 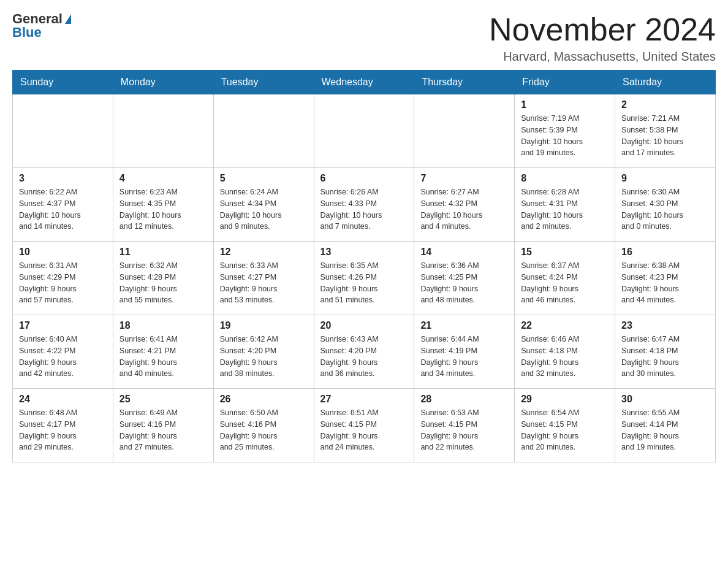 What do you see at coordinates (364, 426) in the screenshot?
I see `week-row-5: 24Sunrise: 6:48 AM Sunset: 4:17 PM Dayli…` at bounding box center [364, 426].